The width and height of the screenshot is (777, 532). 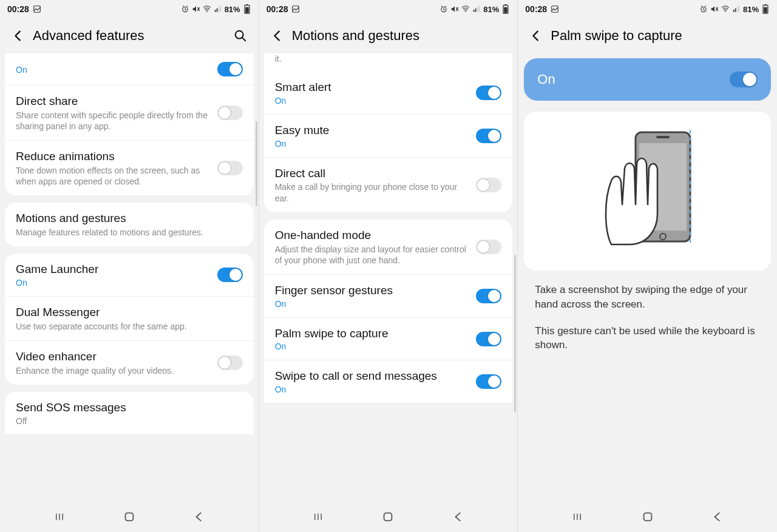 I want to click on row-dual-messenger: Dual Messenger Use two separate accounts…, so click(x=129, y=319).